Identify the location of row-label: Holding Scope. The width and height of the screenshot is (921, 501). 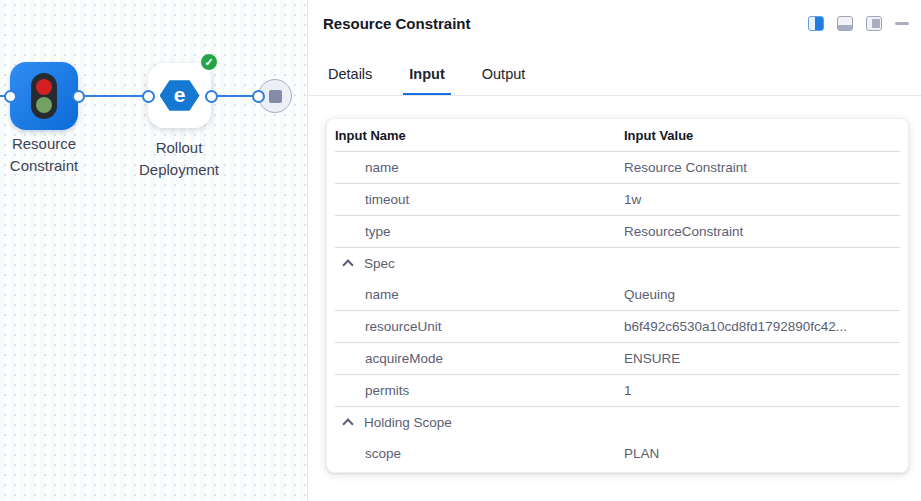
(408, 422).